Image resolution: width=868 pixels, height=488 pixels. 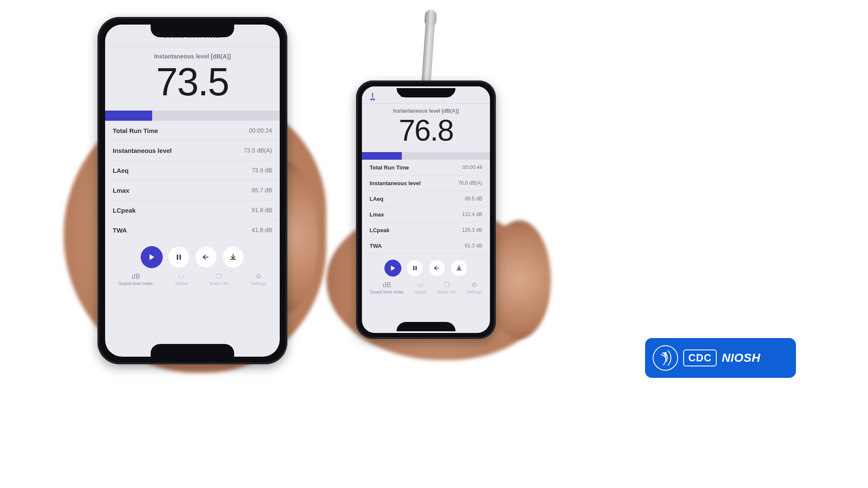 I want to click on metric-value: 91.8 dB, so click(x=262, y=210).